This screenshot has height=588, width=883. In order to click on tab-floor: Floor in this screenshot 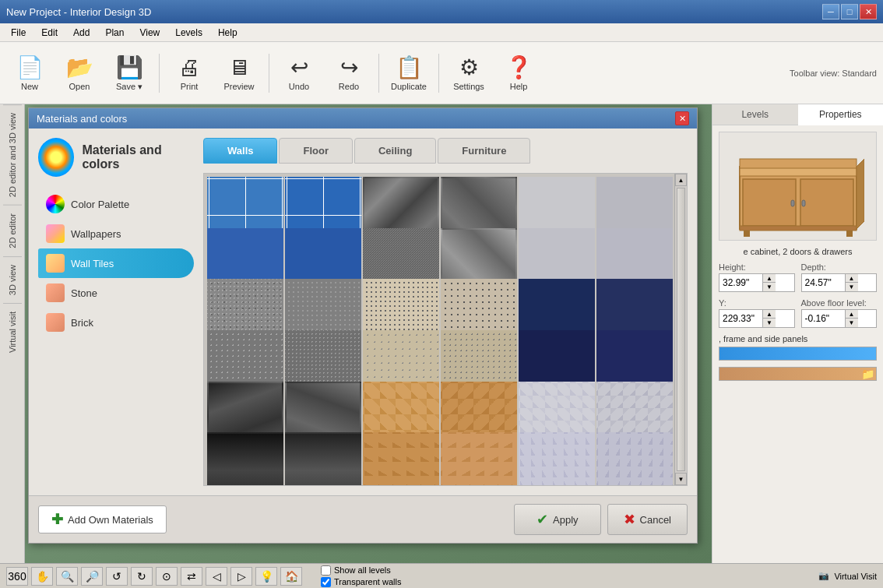, I will do `click(316, 151)`.